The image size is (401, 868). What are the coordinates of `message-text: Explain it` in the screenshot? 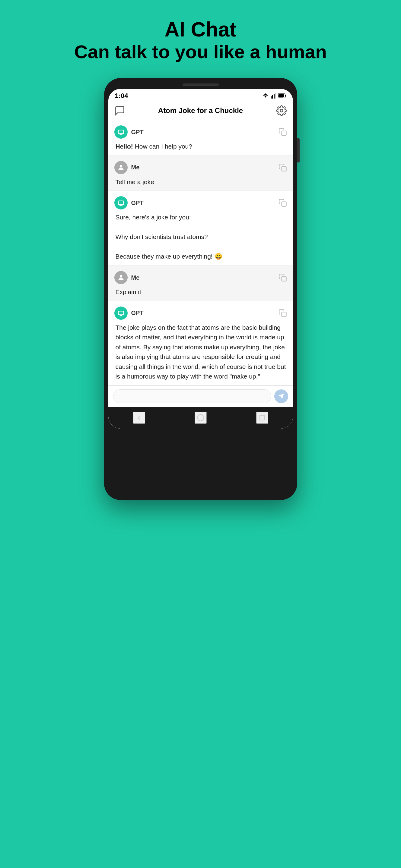 It's located at (201, 292).